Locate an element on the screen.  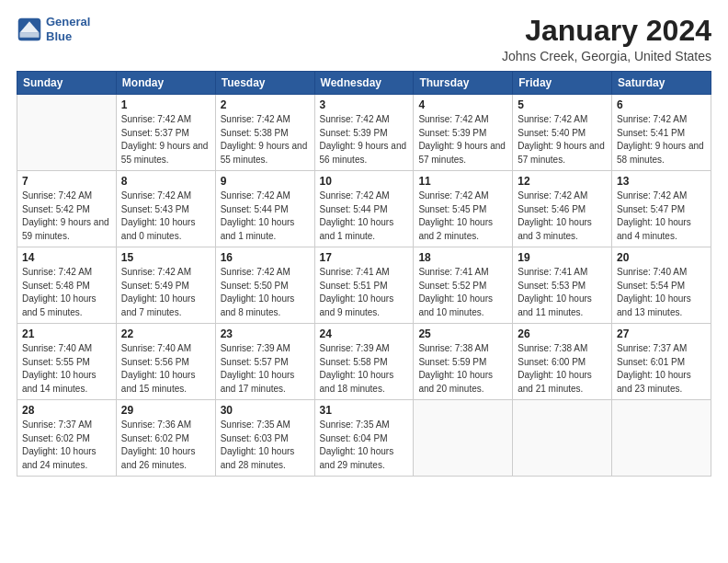
daylight-text: Daylight: 9 hours and 57 minutes. is located at coordinates (561, 153).